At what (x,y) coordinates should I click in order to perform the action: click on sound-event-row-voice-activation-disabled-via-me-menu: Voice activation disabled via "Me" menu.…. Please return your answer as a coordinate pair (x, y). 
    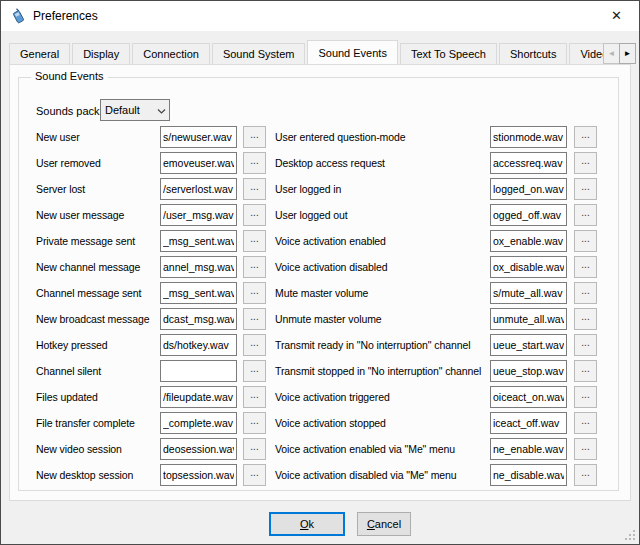
    Looking at the image, I should click on (440, 475).